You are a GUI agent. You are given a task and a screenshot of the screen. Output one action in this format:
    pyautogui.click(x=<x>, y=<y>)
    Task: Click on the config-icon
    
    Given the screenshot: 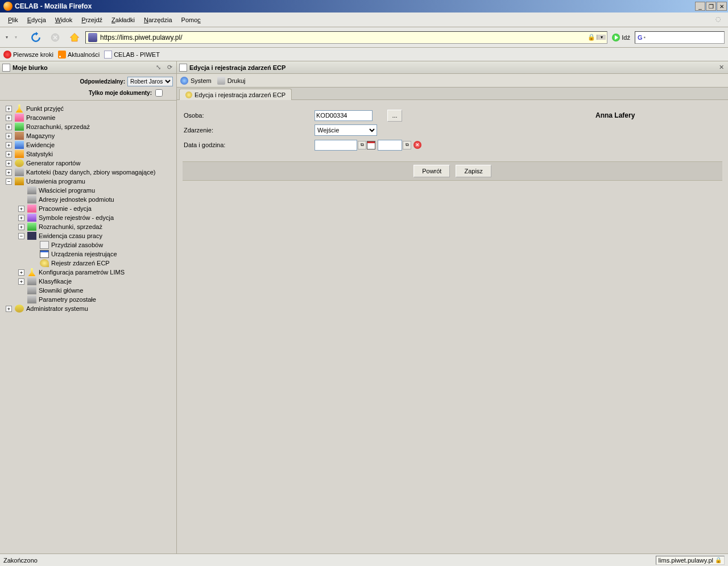 What is the action you would take?
    pyautogui.click(x=32, y=272)
    